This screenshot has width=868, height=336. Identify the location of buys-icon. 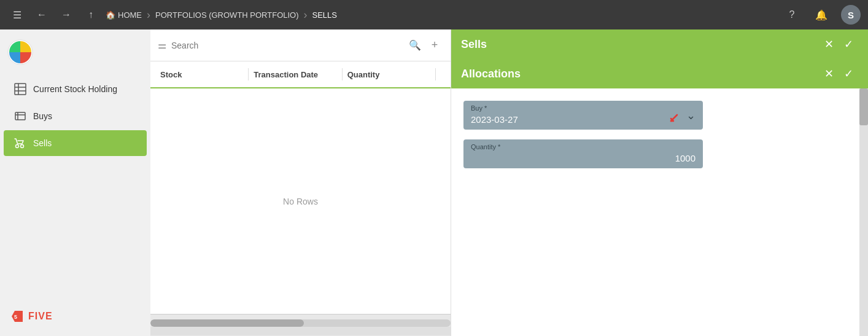
(20, 116).